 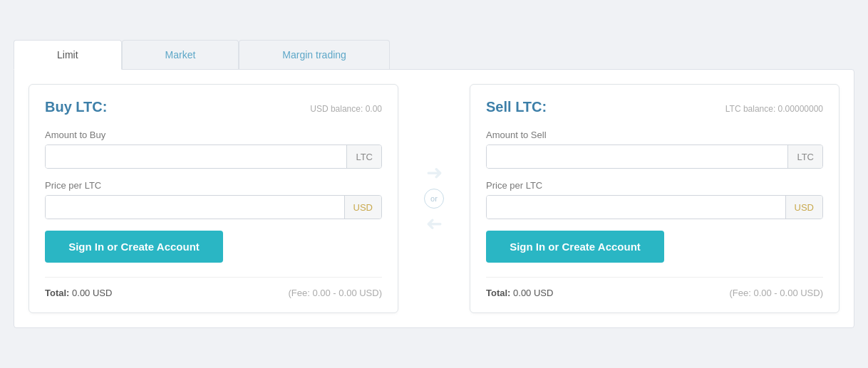 I want to click on sell-sign-in-button: Sign In or Create Account, so click(x=575, y=246).